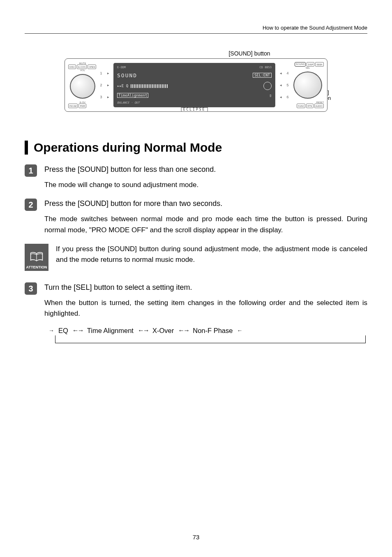 The width and height of the screenshot is (392, 557). What do you see at coordinates (315, 28) in the screenshot?
I see `breadcrumb: How to operate the Sound Adjustment Mode` at bounding box center [315, 28].